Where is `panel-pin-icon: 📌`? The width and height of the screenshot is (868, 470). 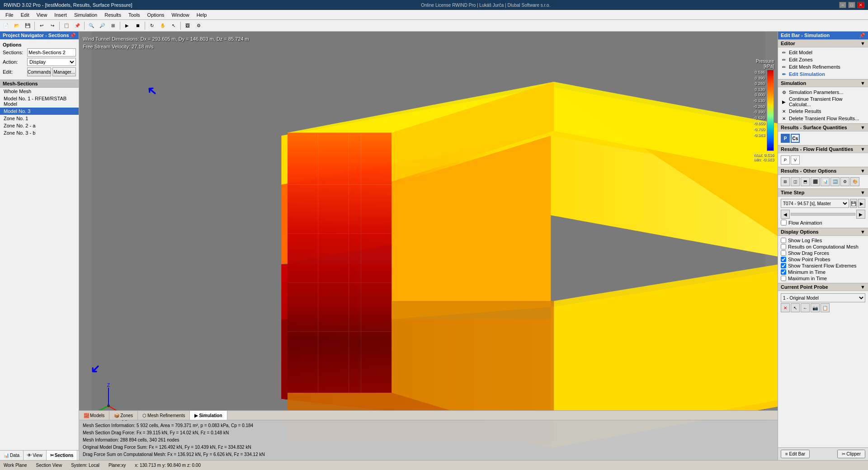
panel-pin-icon: 📌 is located at coordinates (73, 35).